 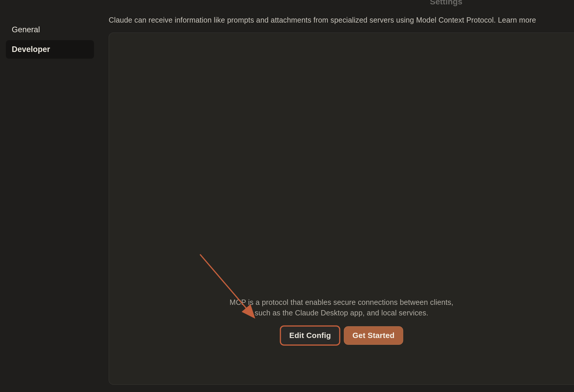 I want to click on mcp-description-line2: such as the Claude Desktop app, and loca…, so click(x=341, y=313).